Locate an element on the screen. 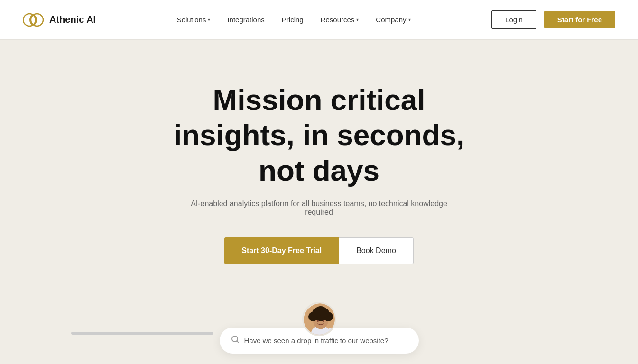 The width and height of the screenshot is (638, 364). hero-subtitle: AI-enabled analytics platform for all bu… is located at coordinates (319, 208).